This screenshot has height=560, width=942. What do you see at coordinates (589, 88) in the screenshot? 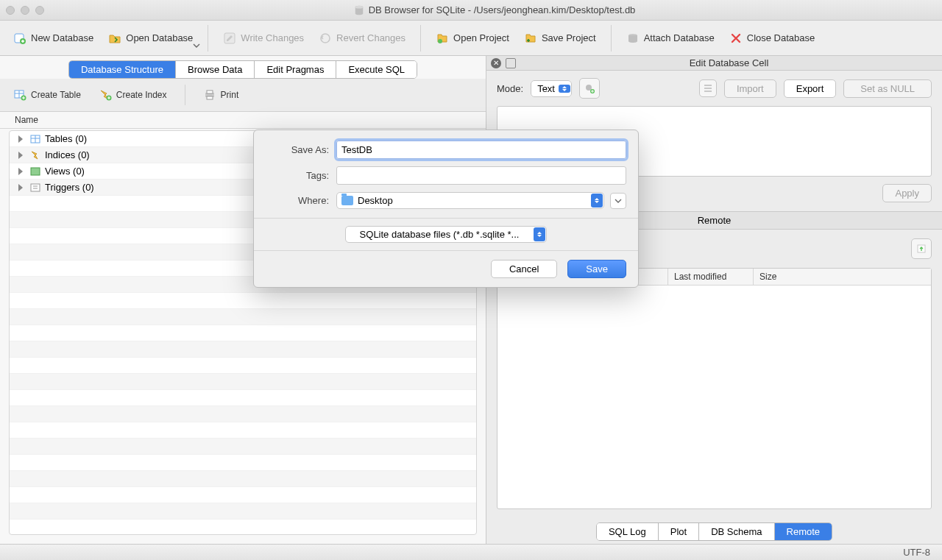
I see `gear-plus-icon` at bounding box center [589, 88].